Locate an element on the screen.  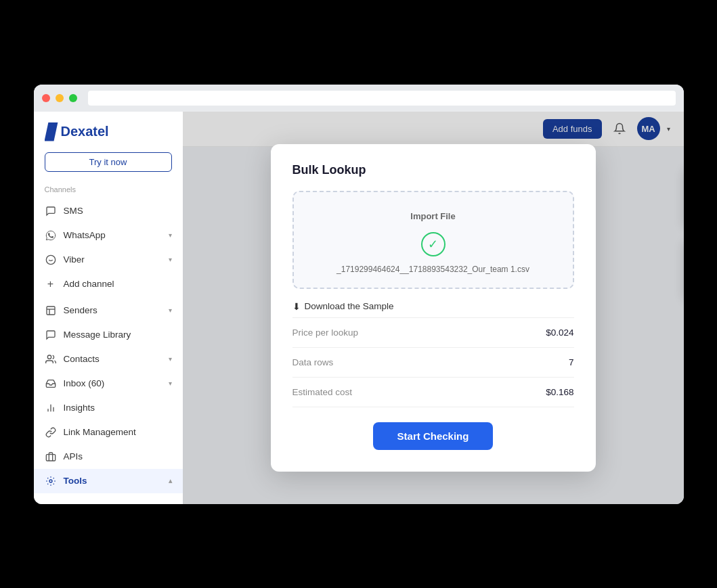
import-file-label: Import File is located at coordinates (433, 217).